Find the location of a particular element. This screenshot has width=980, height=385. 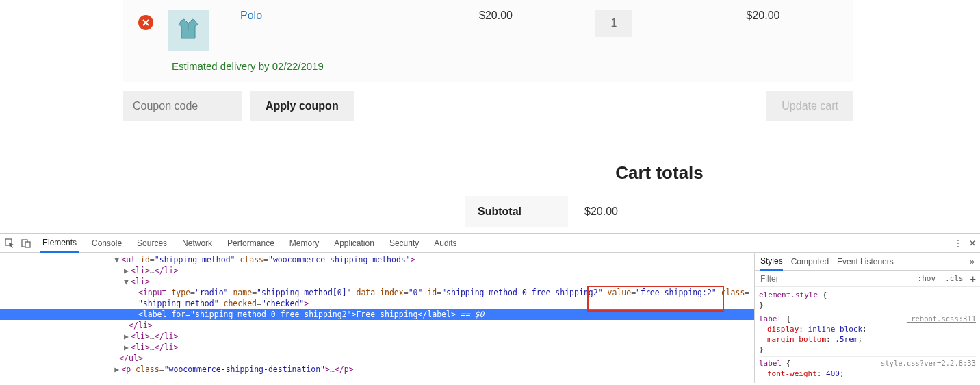

device-toggle-icon is located at coordinates (26, 243).